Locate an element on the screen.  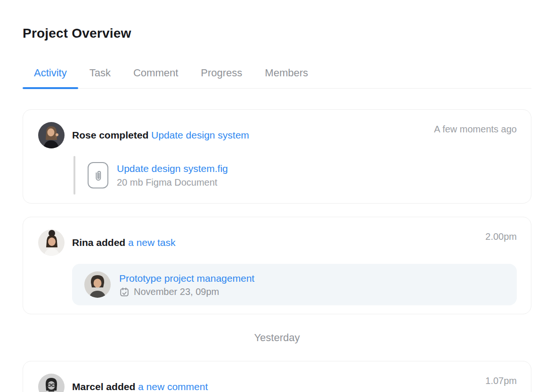
file-info: Update design system.fig 20 mb Figma Doc… is located at coordinates (172, 175).